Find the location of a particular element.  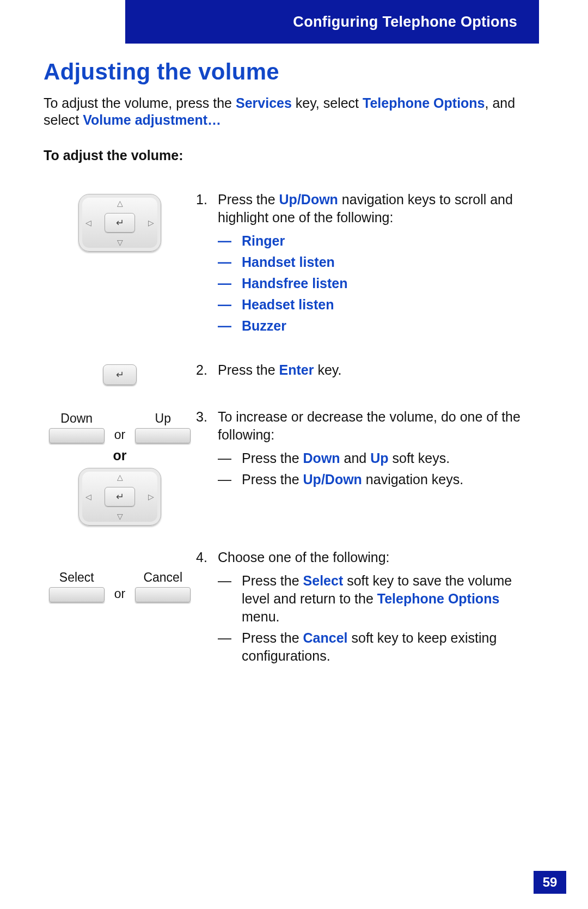

intro-text: key, select is located at coordinates (327, 103).